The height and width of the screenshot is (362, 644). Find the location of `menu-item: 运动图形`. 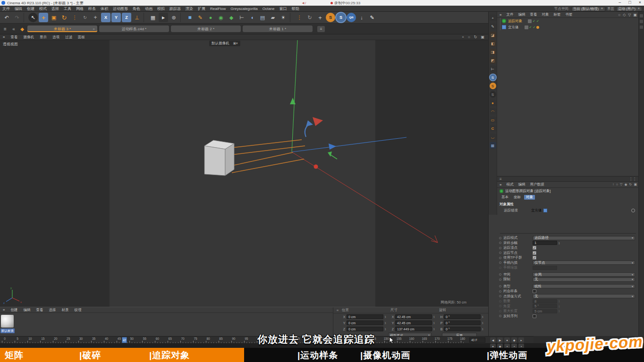

menu-item: 运动图形 is located at coordinates (120, 8).